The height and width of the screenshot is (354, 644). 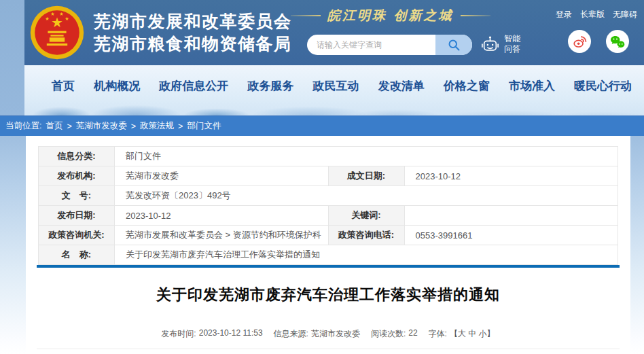 I want to click on table-row-doc-name: 名 称: 关于印发芜湖市废弃汽车治理工作落实举措的通知, so click(x=329, y=255).